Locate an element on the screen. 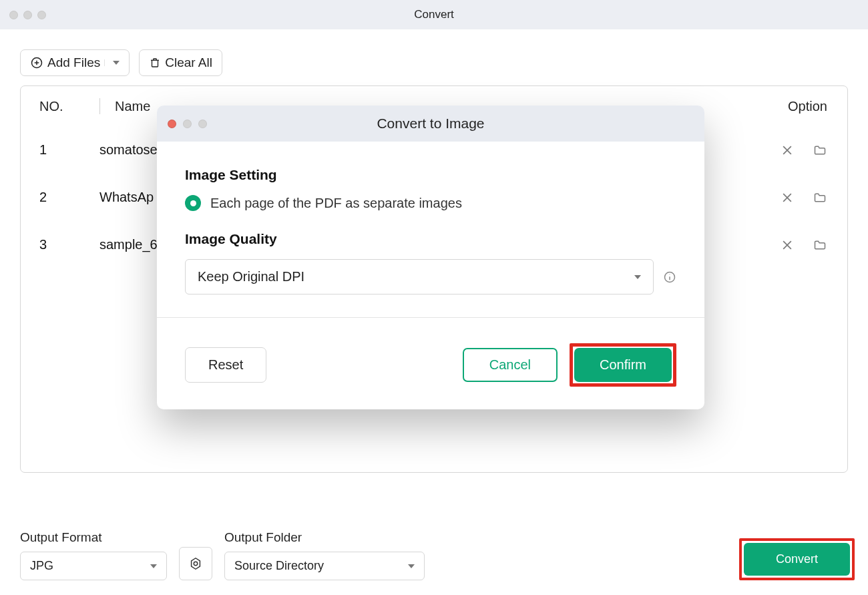  output-folder-label: Output Folder is located at coordinates (324, 538).